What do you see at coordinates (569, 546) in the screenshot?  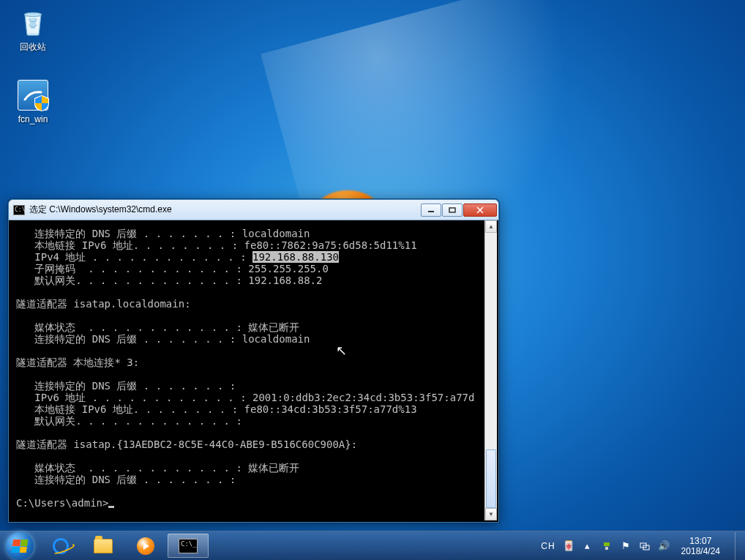 I see `ime-icon: 🀄` at bounding box center [569, 546].